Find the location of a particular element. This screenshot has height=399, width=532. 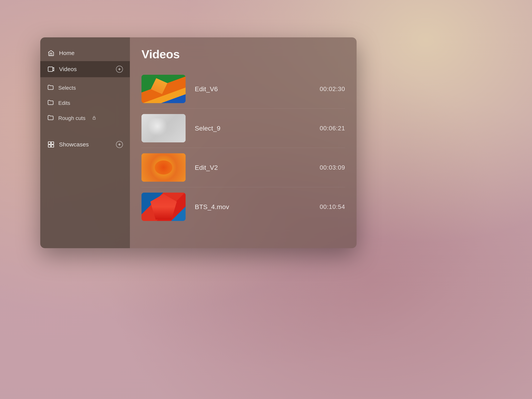

sidebar: Home Videos is located at coordinates (85, 143).